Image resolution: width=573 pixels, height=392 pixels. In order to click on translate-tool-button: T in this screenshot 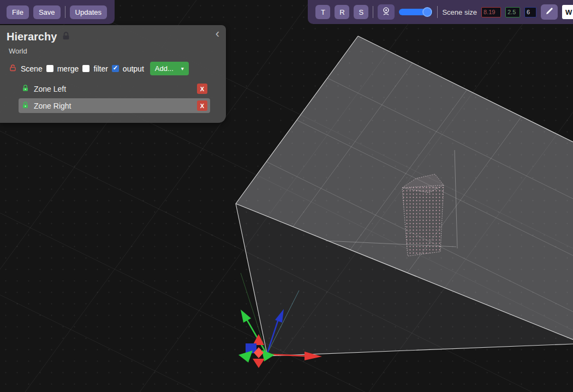, I will do `click(323, 12)`.